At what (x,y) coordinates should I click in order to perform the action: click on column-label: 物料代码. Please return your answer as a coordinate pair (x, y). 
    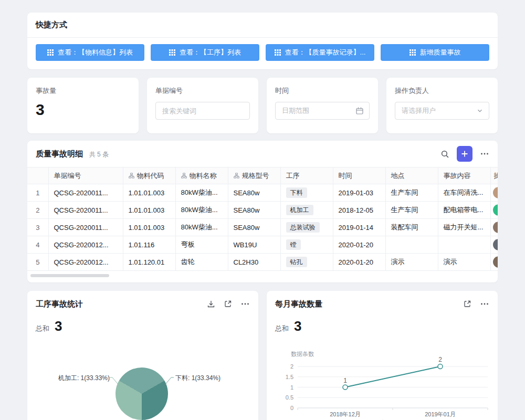
    Looking at the image, I should click on (151, 175).